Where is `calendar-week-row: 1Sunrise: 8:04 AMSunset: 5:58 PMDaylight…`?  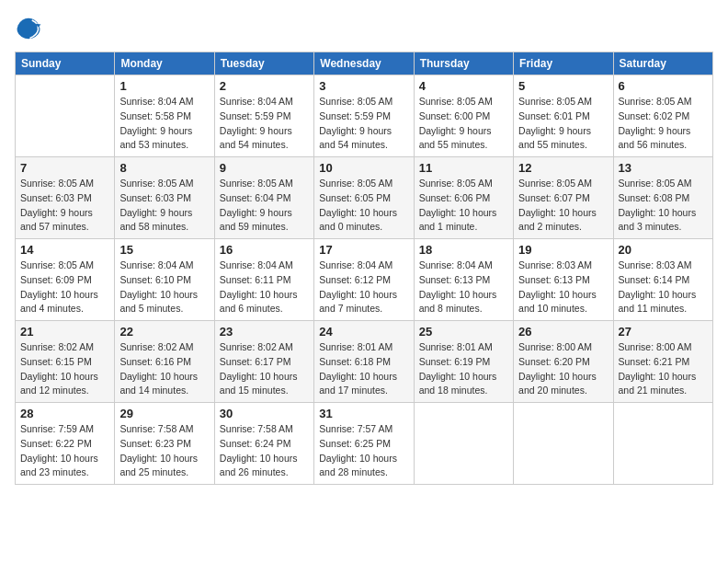 calendar-week-row: 1Sunrise: 8:04 AMSunset: 5:58 PMDaylight… is located at coordinates (364, 116).